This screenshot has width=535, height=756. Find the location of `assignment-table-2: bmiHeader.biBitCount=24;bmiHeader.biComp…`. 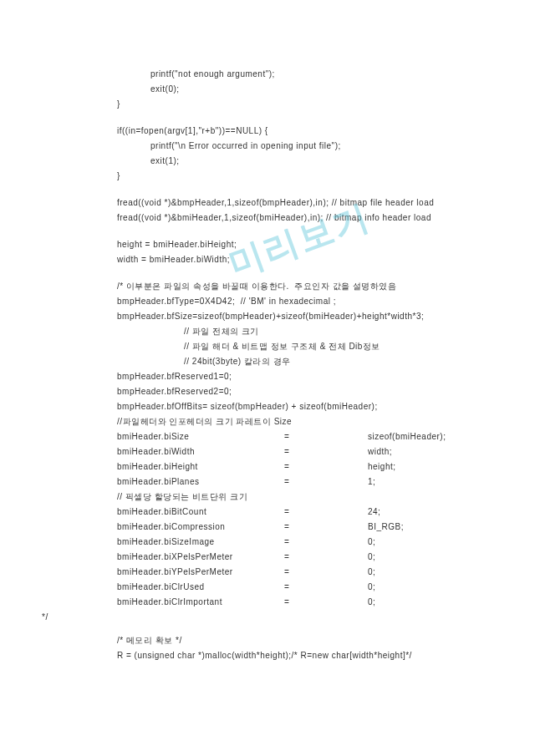

assignment-table-2: bmiHeader.biBitCount=24;bmiHeader.biComp… is located at coordinates (284, 557).